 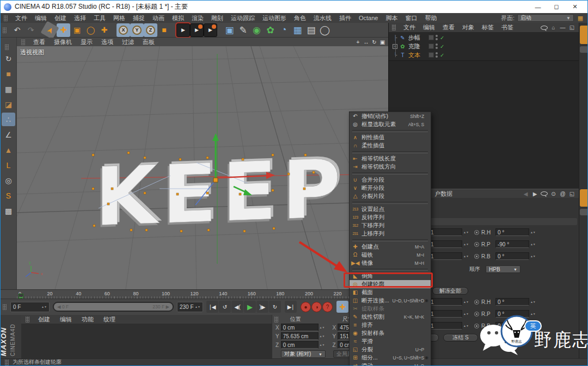 What do you see at coordinates (21, 296) in the screenshot?
I see `current-frame-marker` at bounding box center [21, 296].